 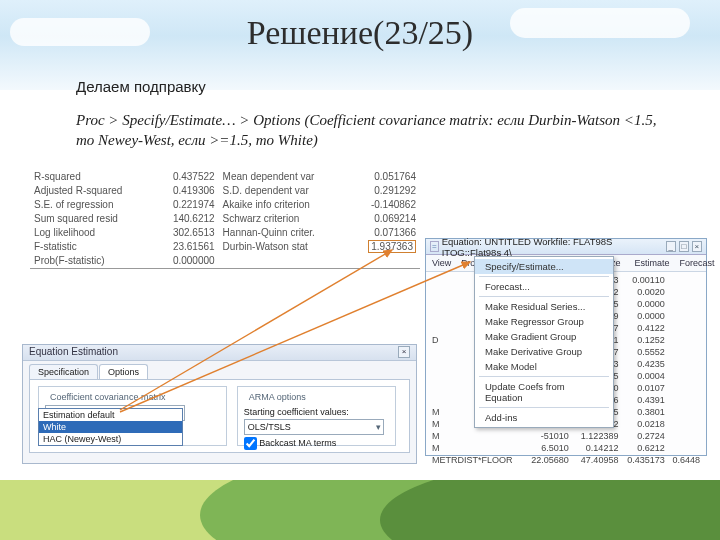 What do you see at coordinates (186, 247) in the screenshot?
I see `stat-value: 23.61561` at bounding box center [186, 247].